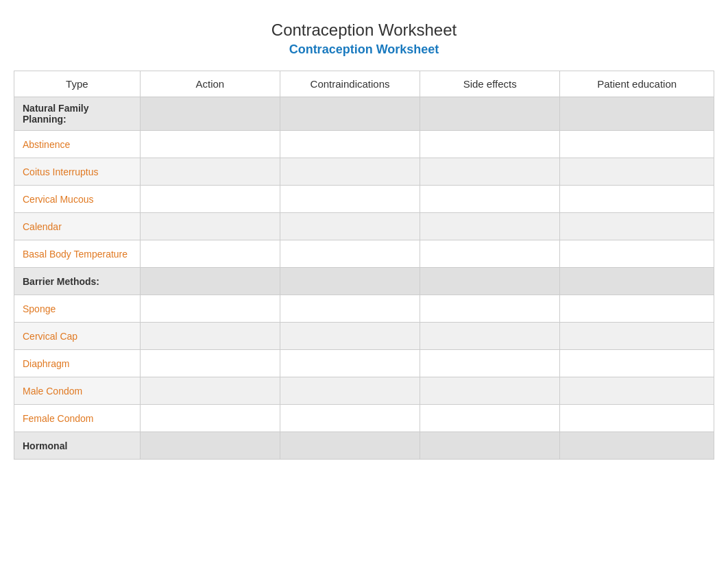 This screenshot has height=563, width=728. What do you see at coordinates (210, 446) in the screenshot?
I see `section-header-hormonal-col1` at bounding box center [210, 446].